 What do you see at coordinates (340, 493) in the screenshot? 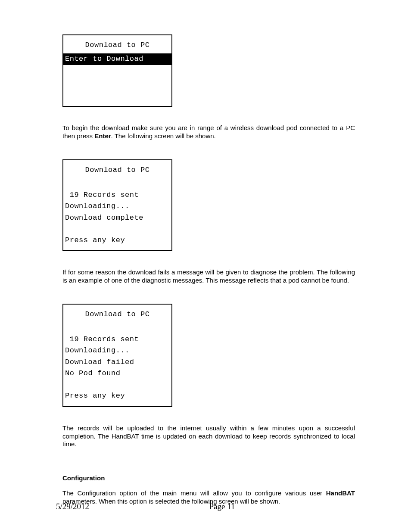
I see `bold-handbat: HandBAT` at bounding box center [340, 493].